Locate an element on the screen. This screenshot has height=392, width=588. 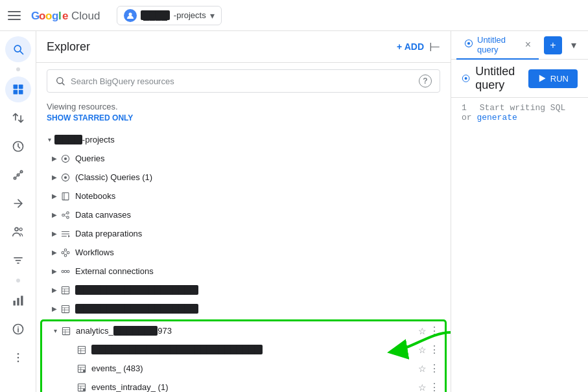
project-root-item: ▾ ████-projects ☆ ⋮ is located at coordinates (244, 140).